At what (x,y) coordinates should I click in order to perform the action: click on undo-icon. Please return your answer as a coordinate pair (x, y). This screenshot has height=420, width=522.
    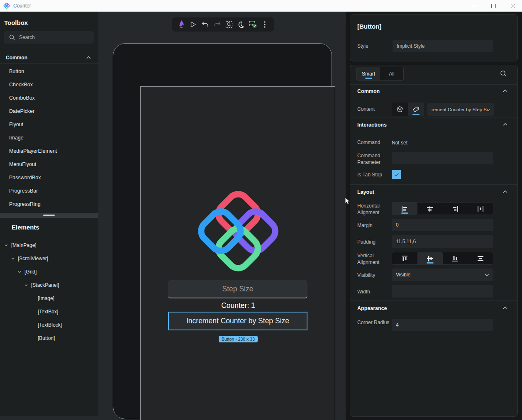
    Looking at the image, I should click on (205, 24).